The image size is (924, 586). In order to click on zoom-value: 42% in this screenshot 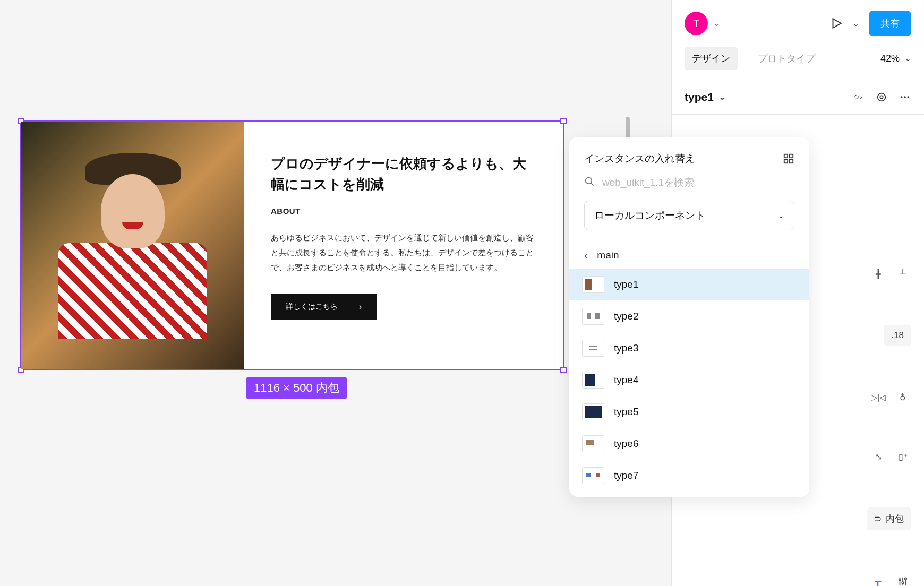, I will do `click(890, 58)`.